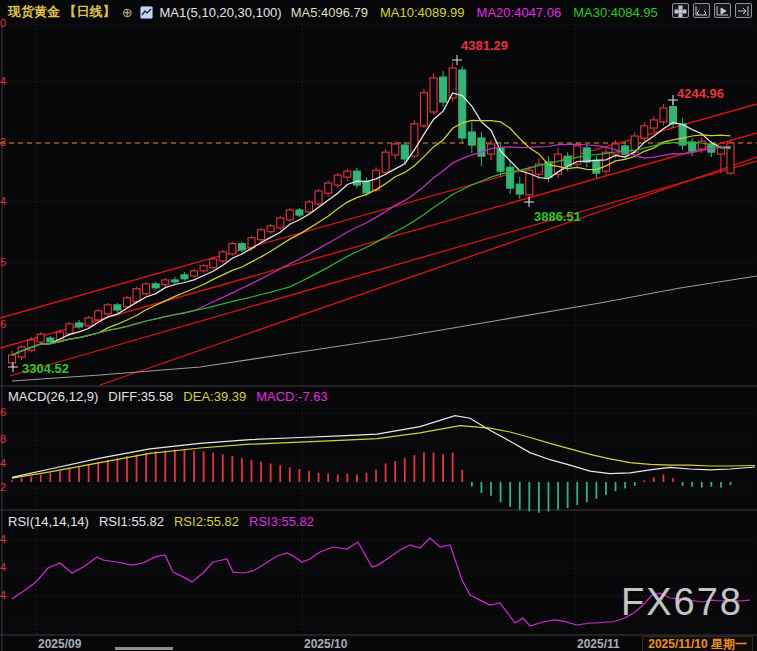 The height and width of the screenshot is (651, 757). What do you see at coordinates (558, 216) in the screenshot?
I see `price-annotation-3886.51: 3886.51` at bounding box center [558, 216].